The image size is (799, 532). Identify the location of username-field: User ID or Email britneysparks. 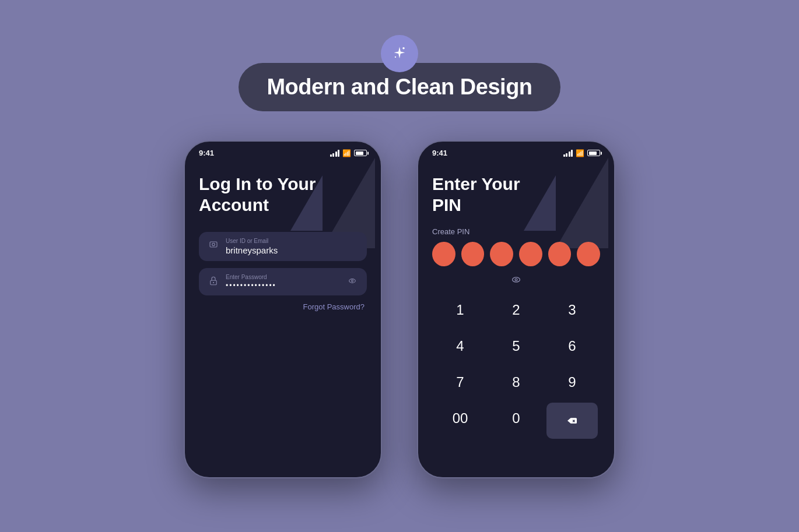
(283, 246).